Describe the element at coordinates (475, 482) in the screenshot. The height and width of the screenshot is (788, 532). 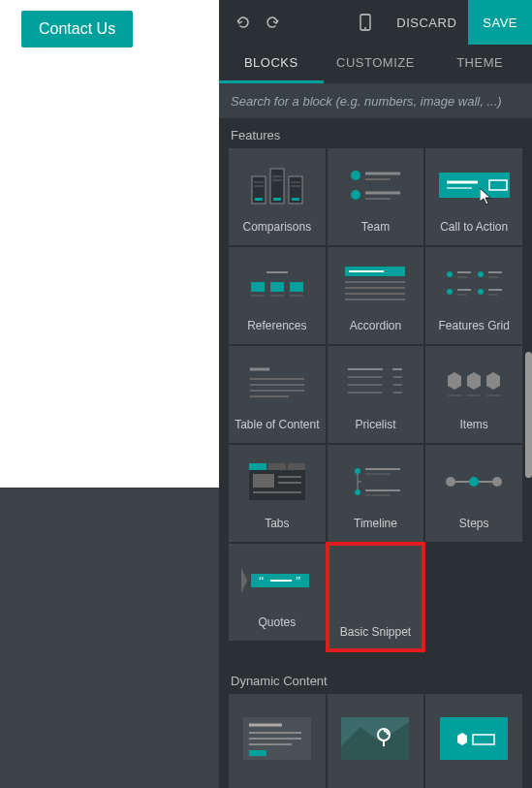
I see `steps-icon` at that location.